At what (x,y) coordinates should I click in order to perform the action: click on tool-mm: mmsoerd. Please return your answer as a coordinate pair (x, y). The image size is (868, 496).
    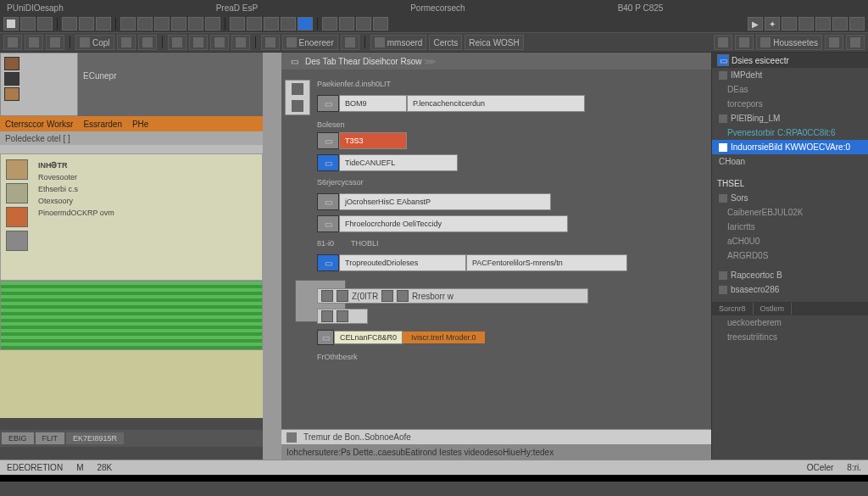
    Looking at the image, I should click on (398, 42).